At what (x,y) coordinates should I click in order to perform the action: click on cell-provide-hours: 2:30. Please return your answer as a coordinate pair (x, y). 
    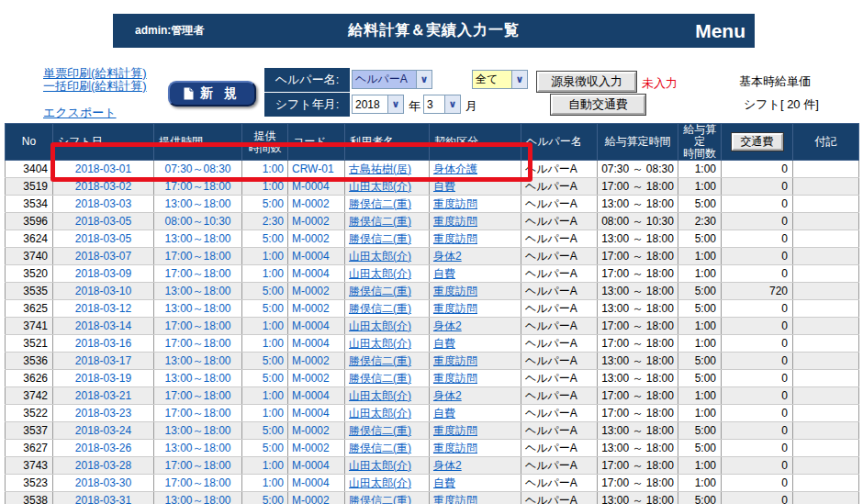
    Looking at the image, I should click on (265, 222).